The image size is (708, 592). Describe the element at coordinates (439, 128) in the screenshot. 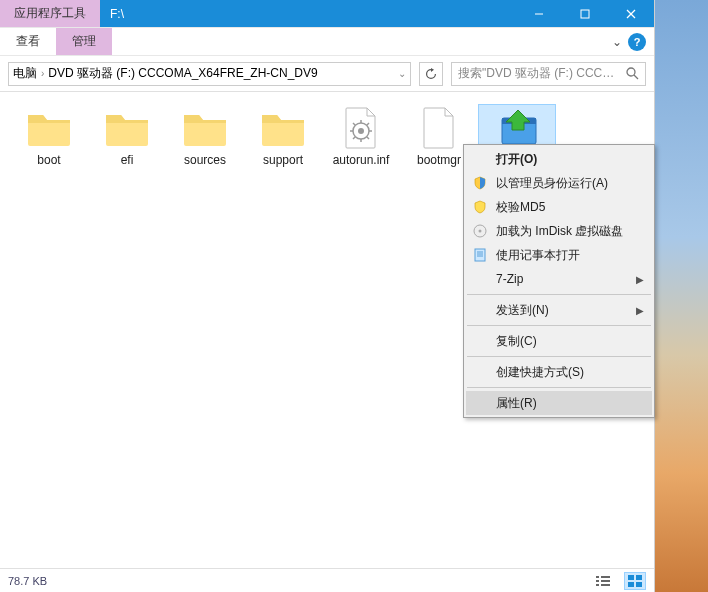

I see `file-icon` at that location.